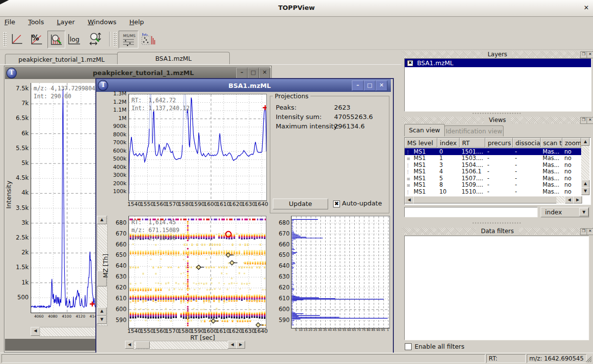 The image size is (593, 364). Describe the element at coordinates (244, 85) in the screenshot. I see `window-bsa1-titlebar: T BSA1.mzML` at that location.